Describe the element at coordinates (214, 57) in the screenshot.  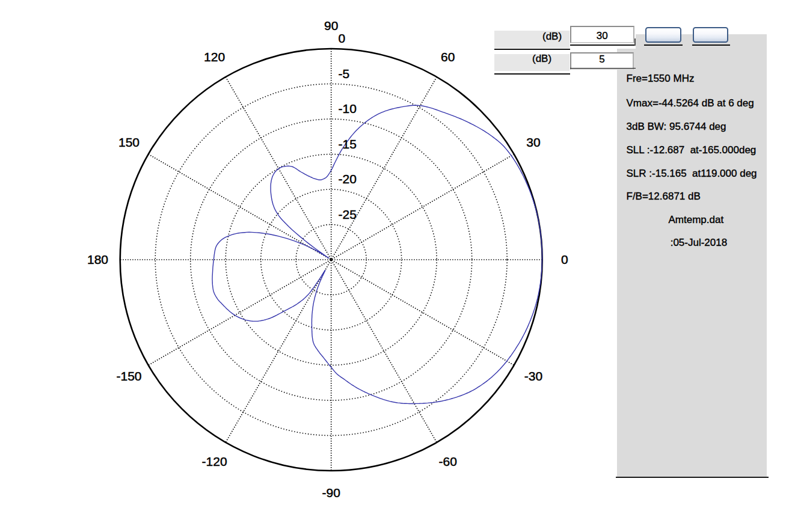
I see `svg-text: 120` at that location.